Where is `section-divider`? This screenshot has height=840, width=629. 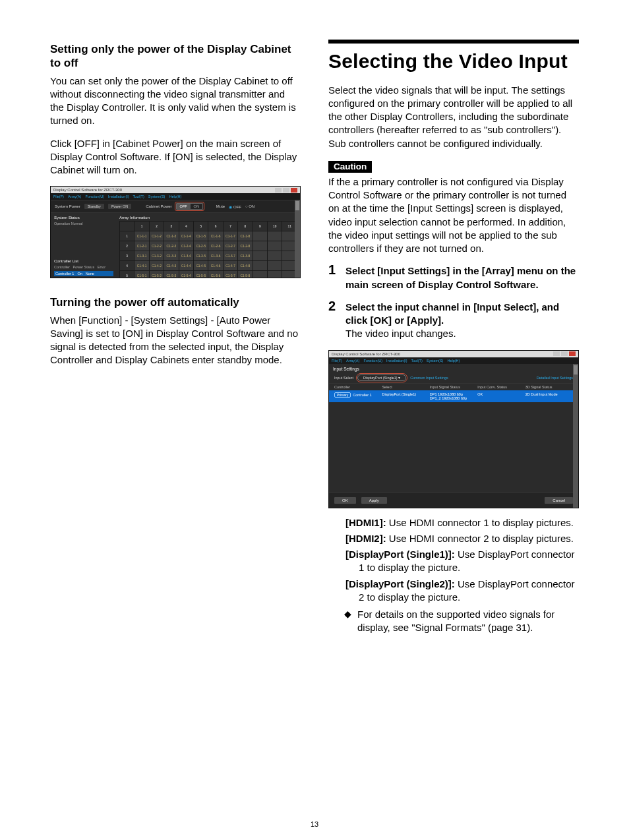
section-divider is located at coordinates (454, 42).